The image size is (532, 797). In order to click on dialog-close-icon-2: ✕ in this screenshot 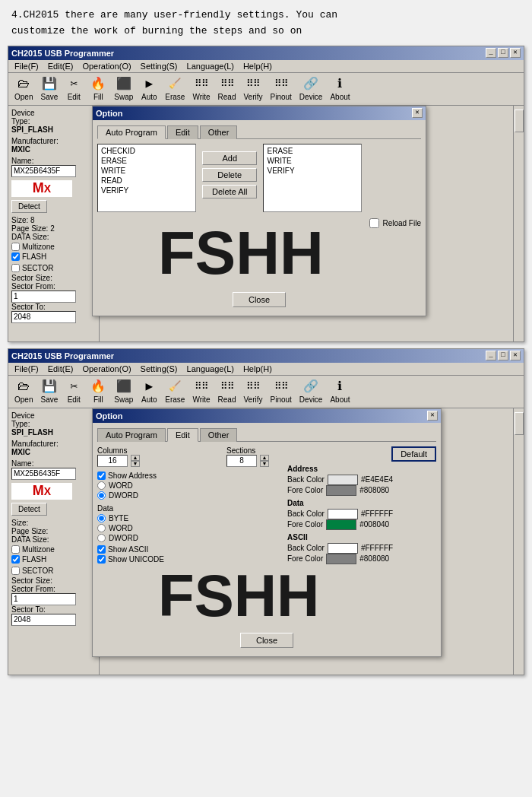, I will do `click(432, 415)`.